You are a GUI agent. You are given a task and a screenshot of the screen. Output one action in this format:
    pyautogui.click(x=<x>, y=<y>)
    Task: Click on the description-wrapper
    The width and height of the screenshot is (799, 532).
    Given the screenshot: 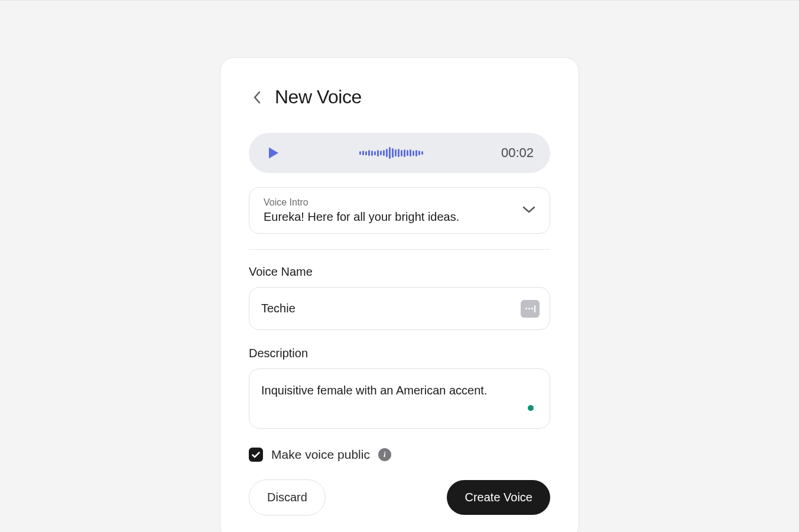 What is the action you would take?
    pyautogui.click(x=400, y=400)
    